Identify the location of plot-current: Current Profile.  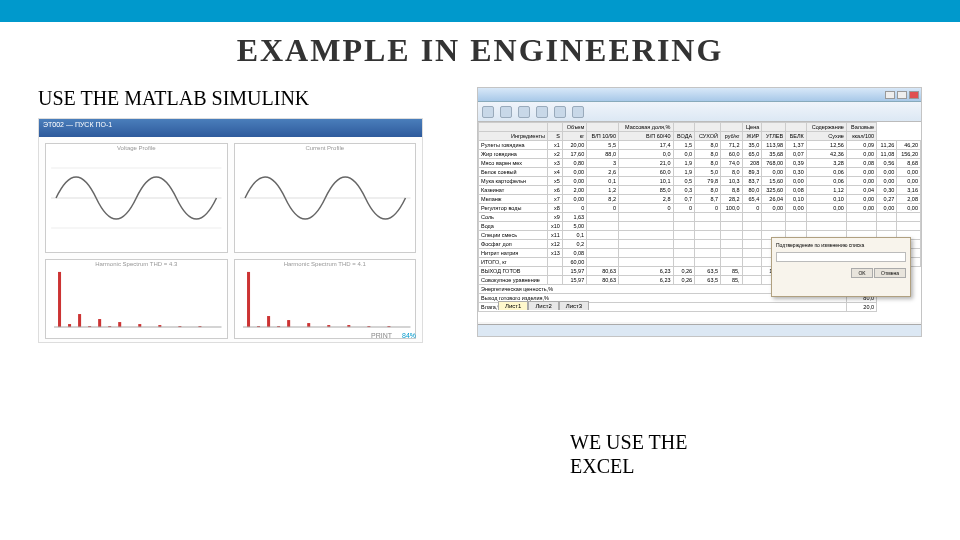
(326, 198).